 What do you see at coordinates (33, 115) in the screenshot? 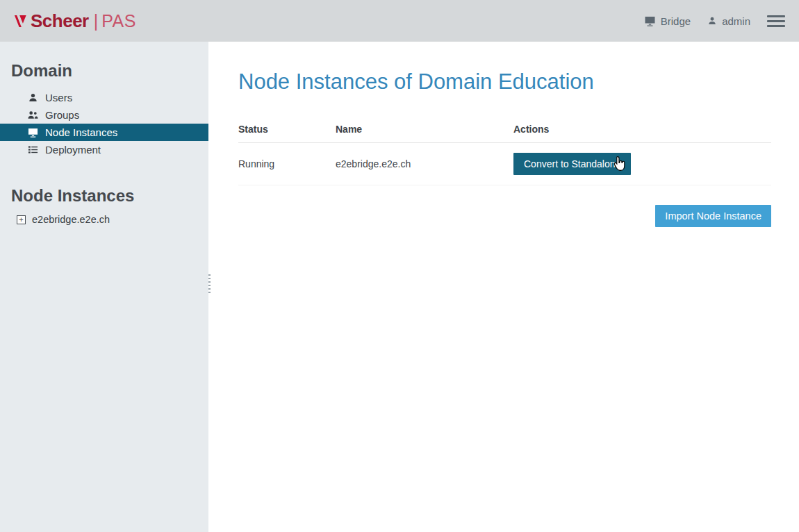
I see `users-icon` at bounding box center [33, 115].